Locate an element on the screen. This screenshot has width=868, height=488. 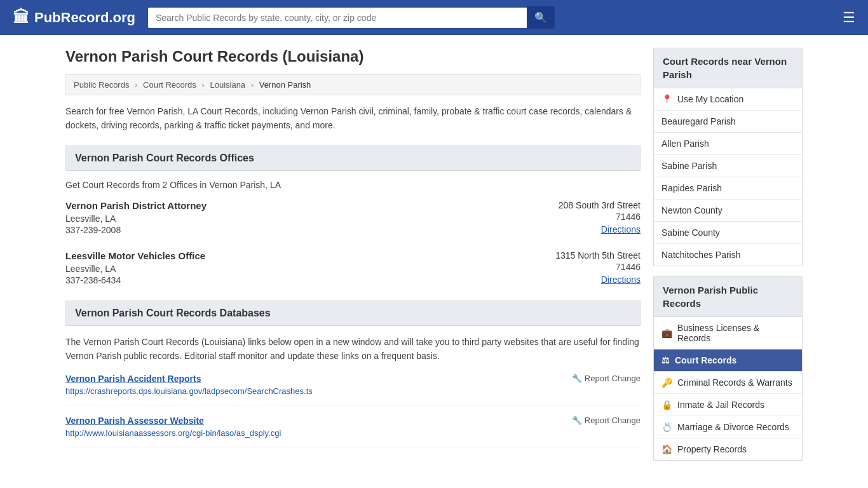
db-entry-2-title: Vernon Parish Assessor Website is located at coordinates (135, 421).